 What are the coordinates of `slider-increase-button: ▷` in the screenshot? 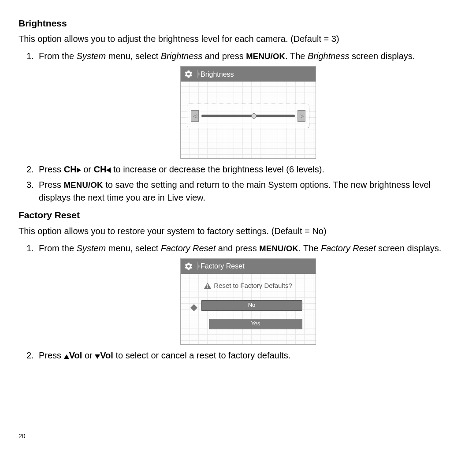 It's located at (301, 116).